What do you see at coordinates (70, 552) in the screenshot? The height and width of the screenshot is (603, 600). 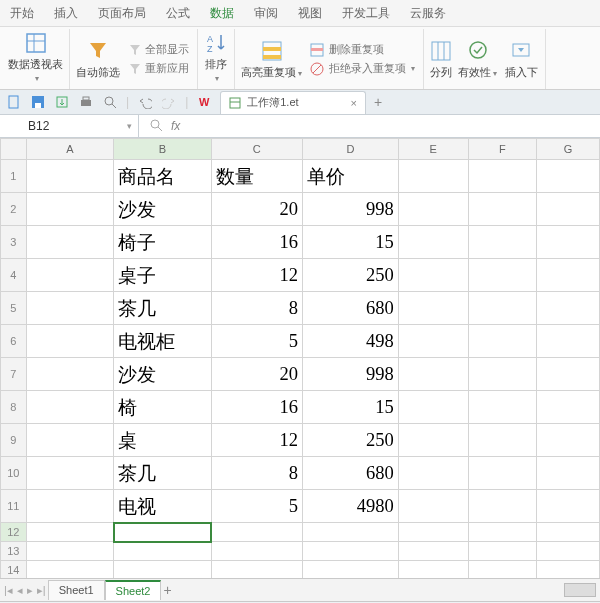 I see `cell-A13` at bounding box center [70, 552].